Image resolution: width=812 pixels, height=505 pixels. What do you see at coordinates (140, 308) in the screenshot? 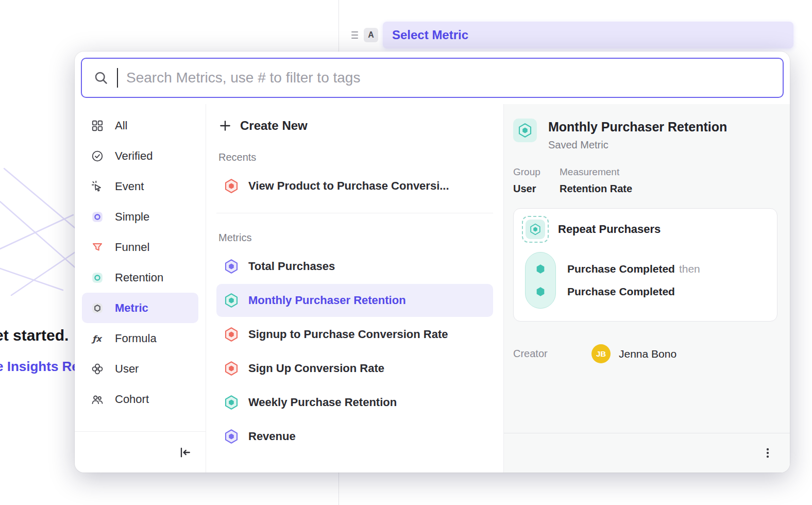
I see `sidebar-item-metric: Metric` at bounding box center [140, 308].